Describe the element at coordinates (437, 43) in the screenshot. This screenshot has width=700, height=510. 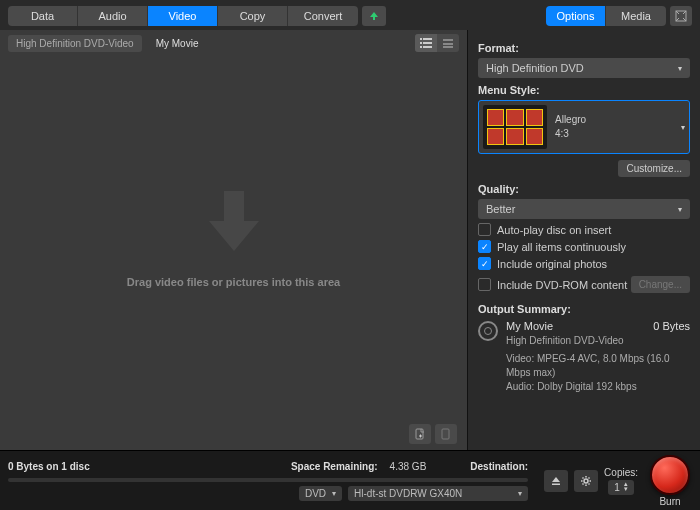
I see `view-toggle` at that location.